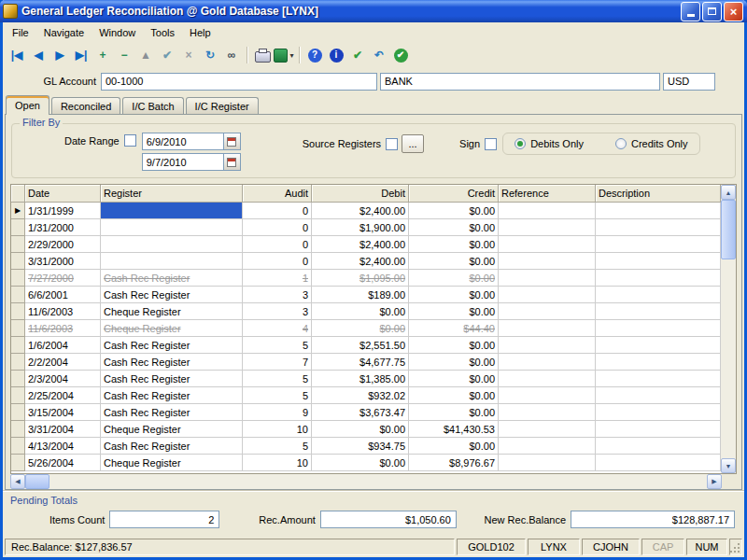  What do you see at coordinates (379, 55) in the screenshot?
I see `undo-button: ↶` at bounding box center [379, 55].